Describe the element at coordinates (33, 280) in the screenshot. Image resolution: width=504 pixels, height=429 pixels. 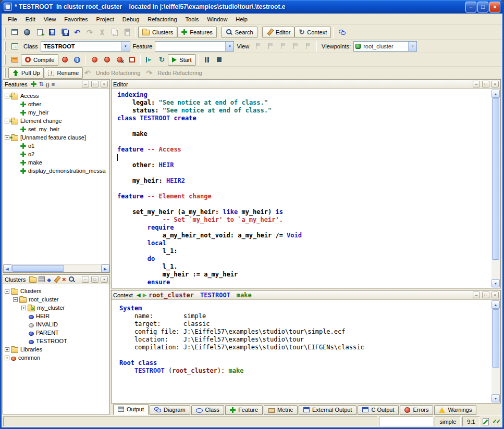
I see `add-cluster-icon` at that location.